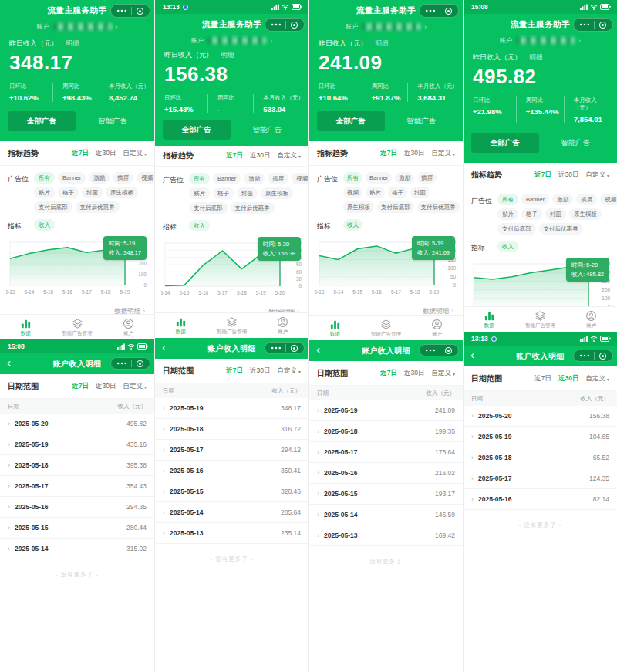 Image resolution: width=617 pixels, height=672 pixels. Describe the element at coordinates (77, 549) in the screenshot. I see `income-row: ›2025-05-14315.02` at that location.